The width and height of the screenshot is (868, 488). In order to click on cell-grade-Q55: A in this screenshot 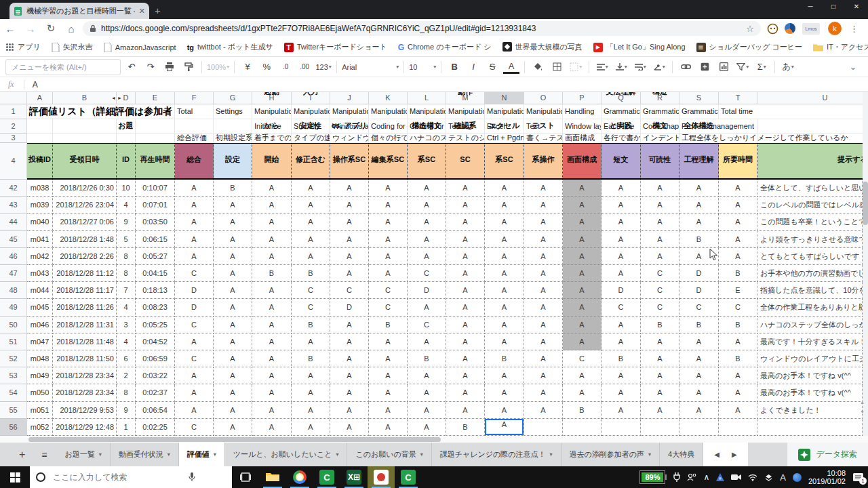, I will do `click(621, 411)`.